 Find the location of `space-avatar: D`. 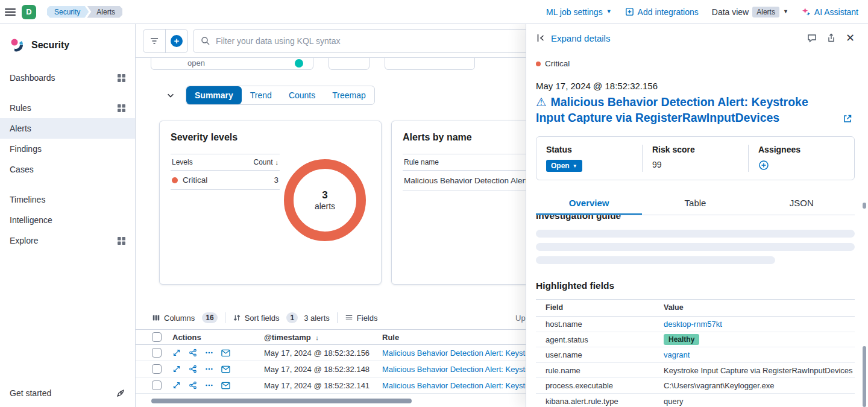

space-avatar: D is located at coordinates (29, 12).